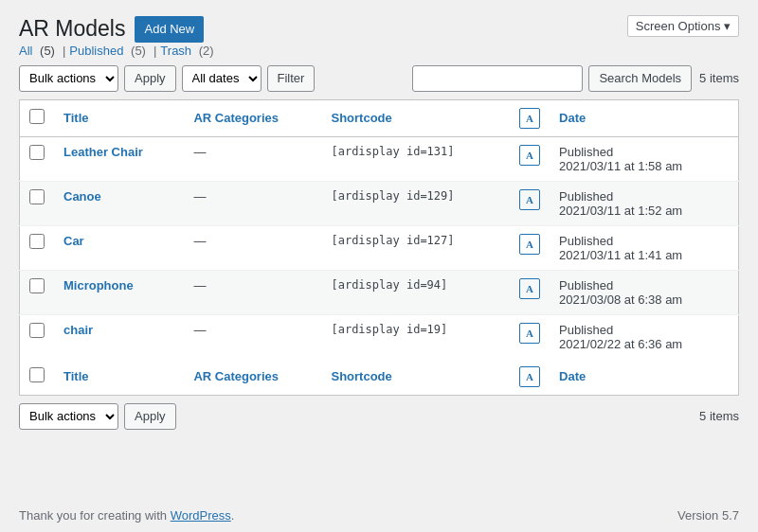  Describe the element at coordinates (415, 117) in the screenshot. I see `shortcode-column-header: Shortcode` at that location.